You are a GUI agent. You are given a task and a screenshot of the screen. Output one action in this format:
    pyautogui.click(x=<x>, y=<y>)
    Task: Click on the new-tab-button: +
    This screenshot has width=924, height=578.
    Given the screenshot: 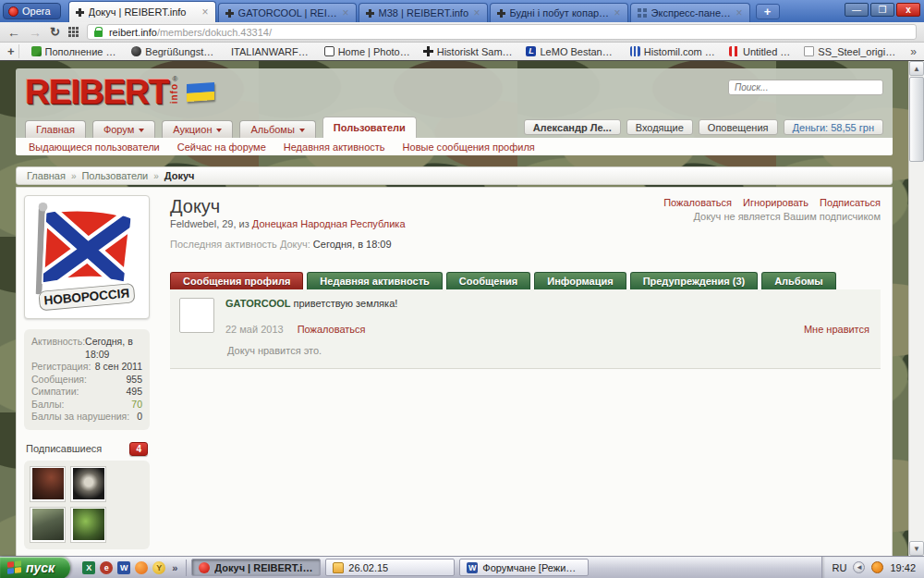 What is the action you would take?
    pyautogui.click(x=768, y=11)
    